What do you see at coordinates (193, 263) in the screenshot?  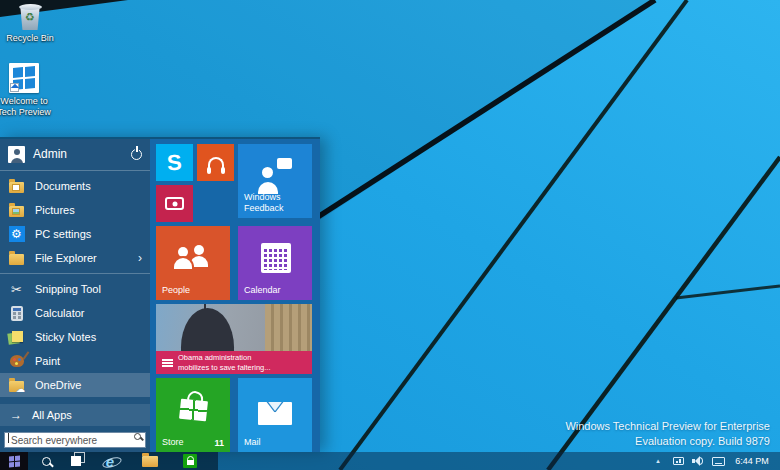 I see `tile-people: People` at bounding box center [193, 263].